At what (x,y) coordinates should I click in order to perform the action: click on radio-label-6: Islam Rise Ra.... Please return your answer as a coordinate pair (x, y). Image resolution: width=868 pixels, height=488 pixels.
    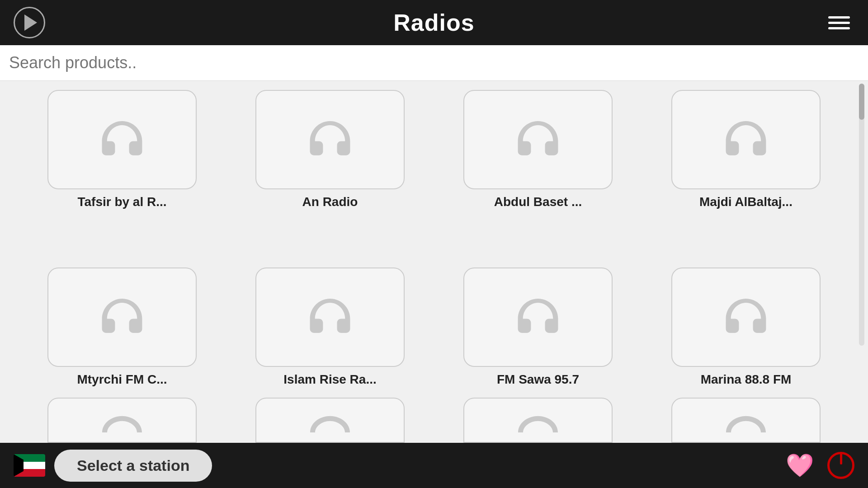
    Looking at the image, I should click on (330, 380).